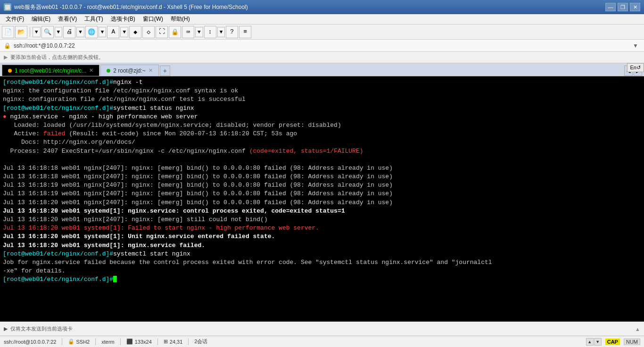  I want to click on term-label: xterm, so click(108, 342).